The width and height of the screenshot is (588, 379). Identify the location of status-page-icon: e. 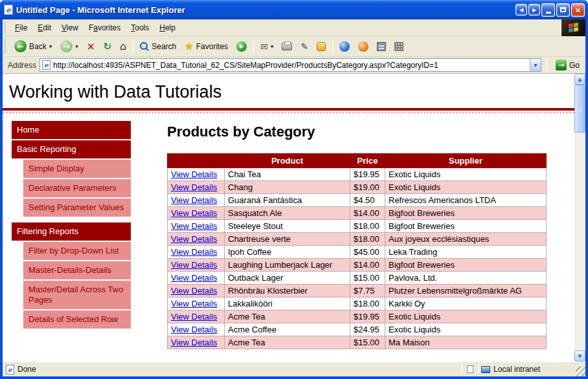
(10, 370).